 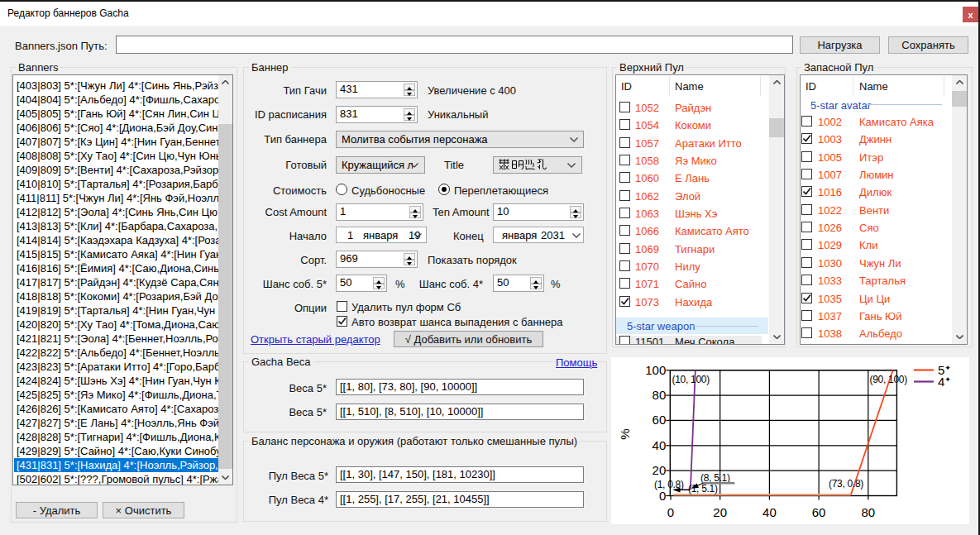 I want to click on svg-text: 100, so click(x=655, y=370).